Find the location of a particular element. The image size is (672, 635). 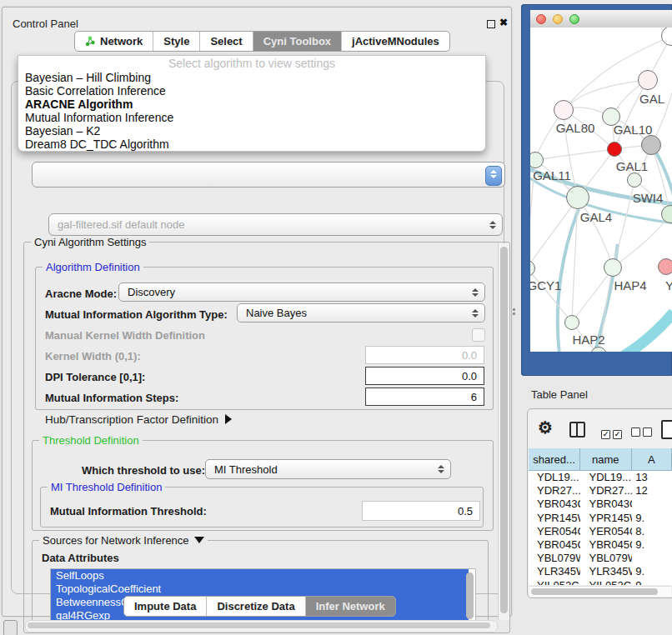

tab-label: Network is located at coordinates (122, 42).